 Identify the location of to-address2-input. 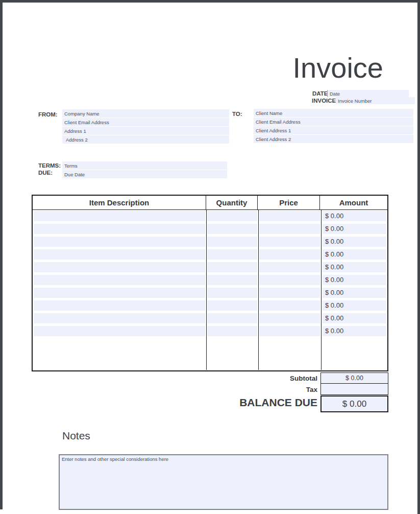
(334, 139).